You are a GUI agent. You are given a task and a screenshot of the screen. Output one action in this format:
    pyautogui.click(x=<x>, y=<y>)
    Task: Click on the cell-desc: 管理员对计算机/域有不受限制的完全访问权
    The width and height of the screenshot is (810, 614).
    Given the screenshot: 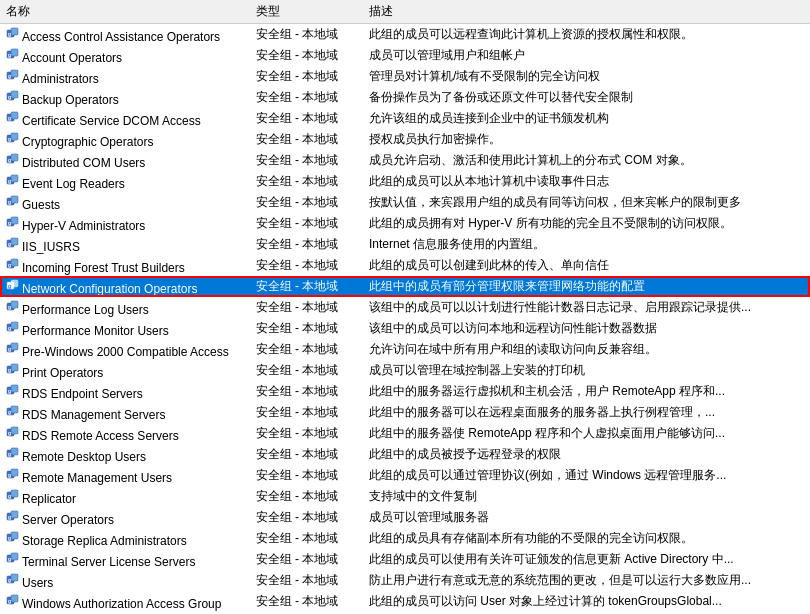 What is the action you would take?
    pyautogui.click(x=586, y=76)
    